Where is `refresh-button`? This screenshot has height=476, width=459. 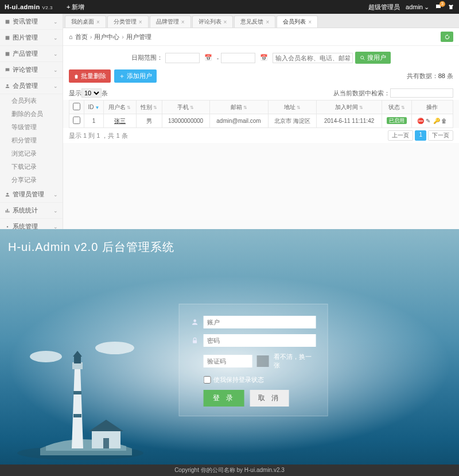 refresh-button is located at coordinates (447, 37).